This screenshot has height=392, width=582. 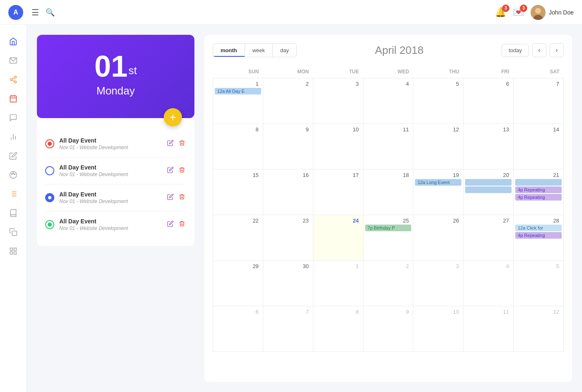 I want to click on events-list: All Day Event Nov 01 - Website Developme…, so click(x=116, y=182).